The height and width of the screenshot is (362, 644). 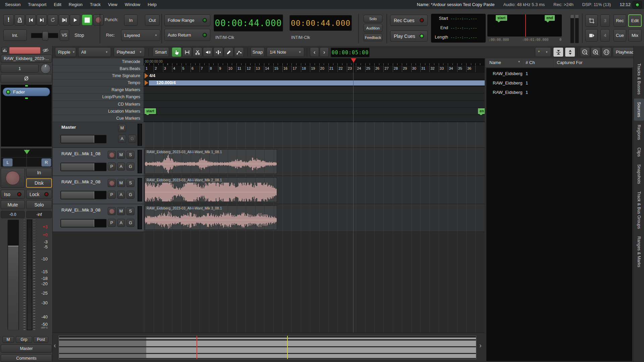 What do you see at coordinates (9, 20) in the screenshot?
I see `midi-panic-button: !` at bounding box center [9, 20].